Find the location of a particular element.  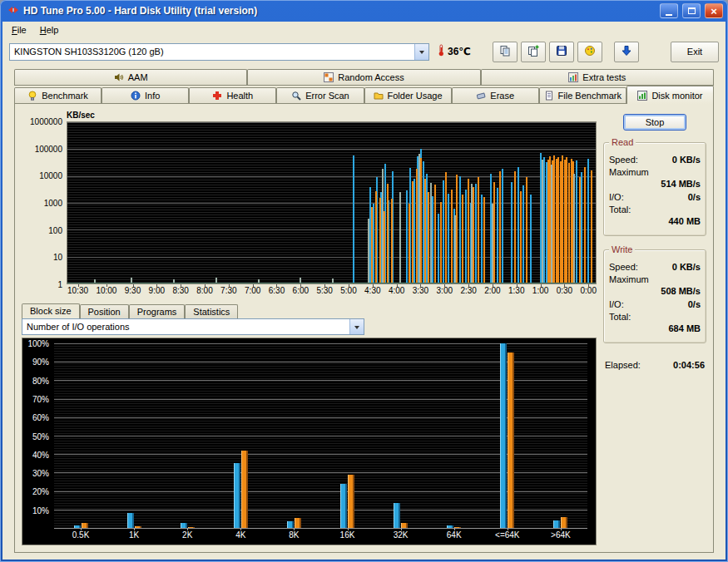

menu-file: File is located at coordinates (19, 30).